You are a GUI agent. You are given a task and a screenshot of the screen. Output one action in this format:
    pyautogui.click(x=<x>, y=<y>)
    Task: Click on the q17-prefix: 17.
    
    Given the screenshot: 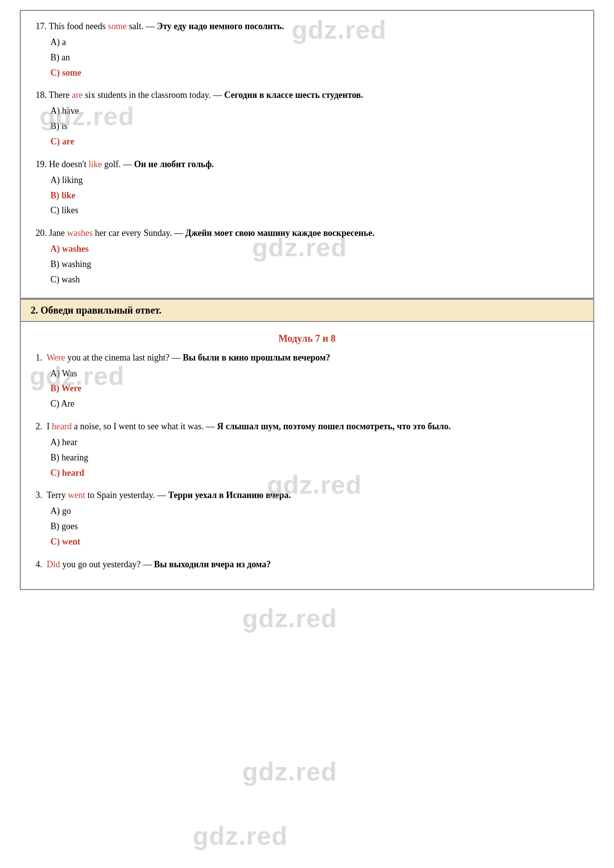 What is the action you would take?
    pyautogui.click(x=43, y=26)
    